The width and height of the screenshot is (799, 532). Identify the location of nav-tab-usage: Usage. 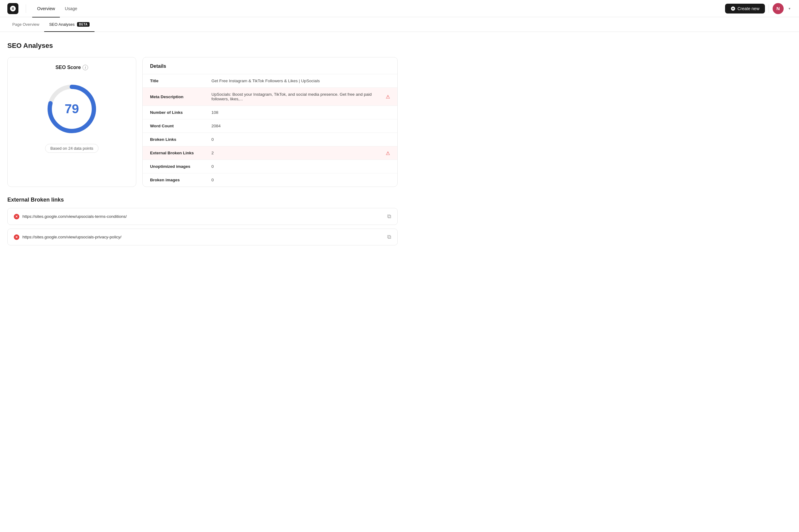
(71, 9).